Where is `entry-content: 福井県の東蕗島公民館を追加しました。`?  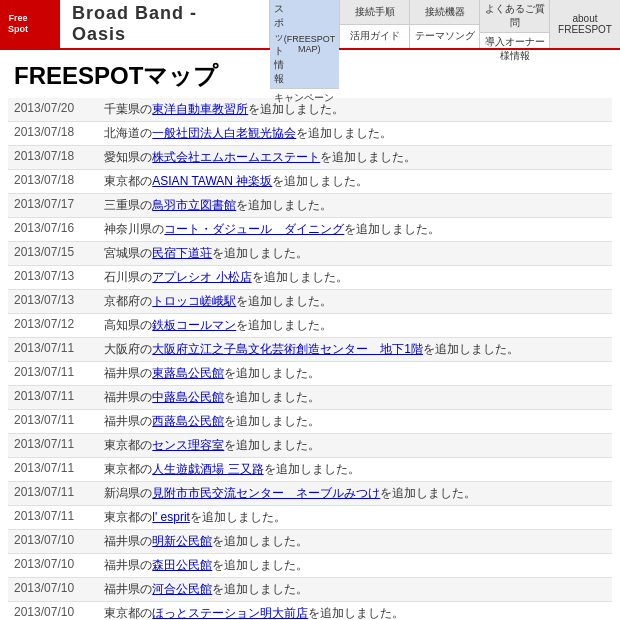
entry-content: 福井県の東蕗島公民館を追加しました。 is located at coordinates (355, 374).